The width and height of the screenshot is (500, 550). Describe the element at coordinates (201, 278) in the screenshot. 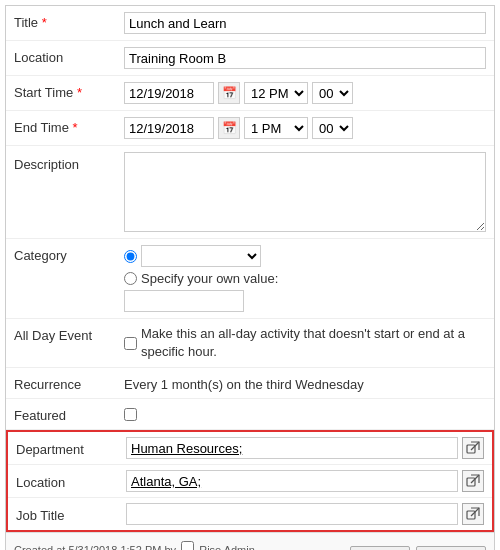

I see `category-section: Specify your own value:` at that location.